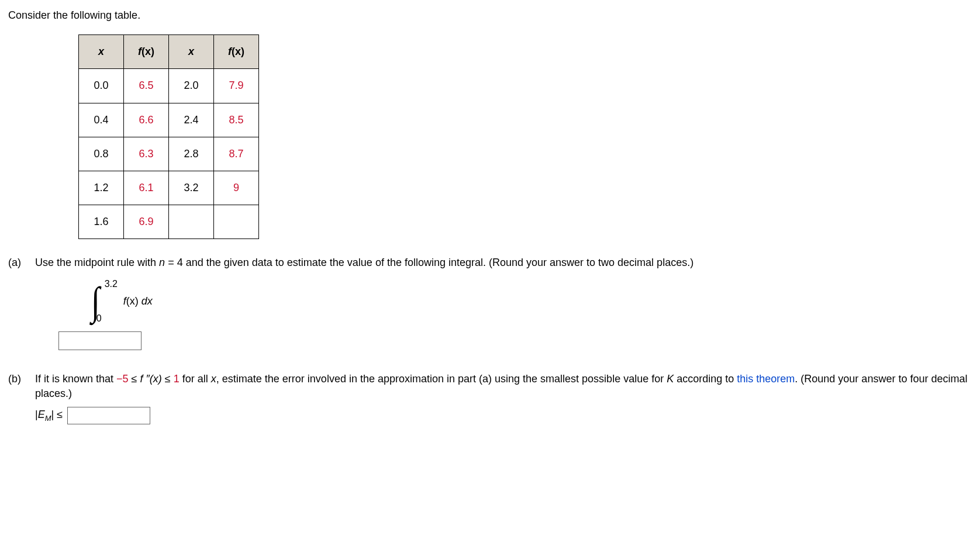 The image size is (980, 560). Describe the element at coordinates (169, 154) in the screenshot. I see `table-row: 0.8 6.3 2.8 8.7` at that location.